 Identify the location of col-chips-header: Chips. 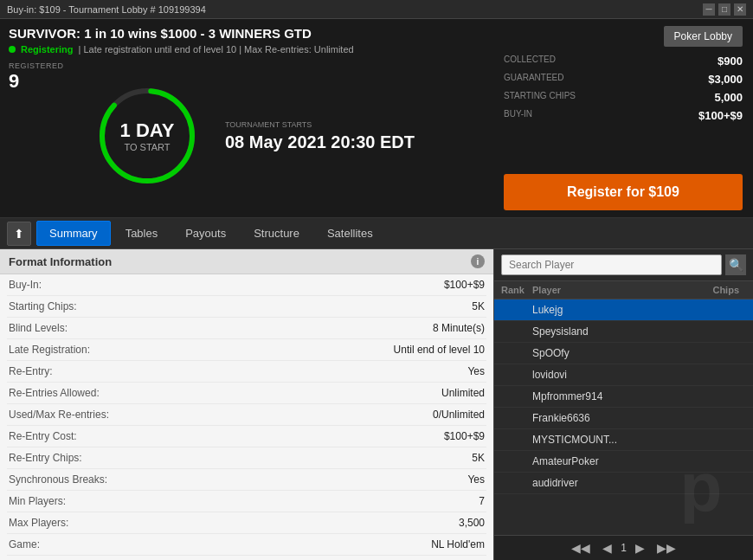
(709, 290).